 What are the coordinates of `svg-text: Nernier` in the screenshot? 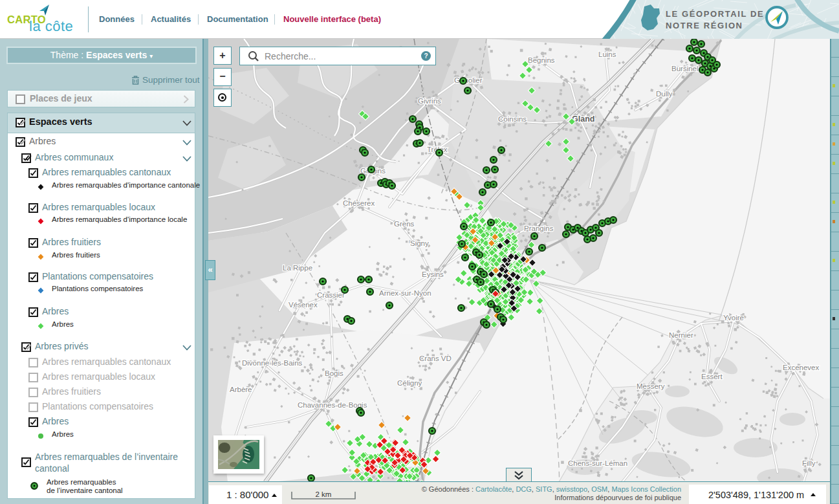 It's located at (681, 335).